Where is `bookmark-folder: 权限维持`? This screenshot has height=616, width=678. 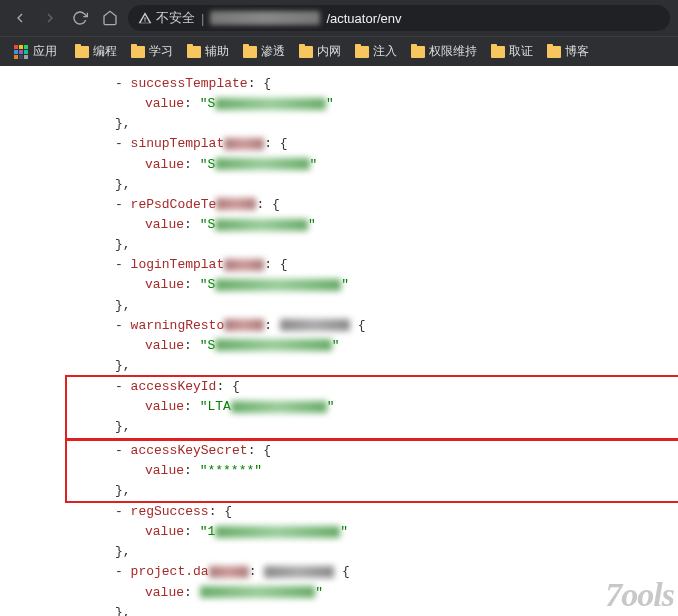 bookmark-folder: 权限维持 is located at coordinates (444, 52).